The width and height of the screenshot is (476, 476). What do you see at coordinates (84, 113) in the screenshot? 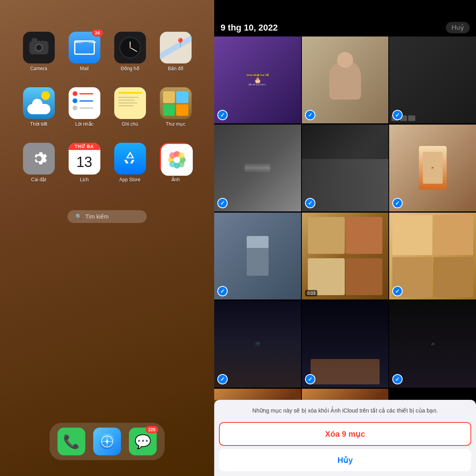
I see `app-reminders: Lời nhắc` at bounding box center [84, 113].